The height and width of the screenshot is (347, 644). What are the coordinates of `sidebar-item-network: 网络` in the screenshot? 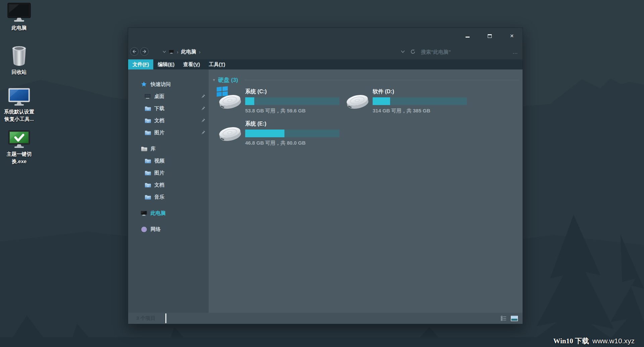 It's located at (168, 229).